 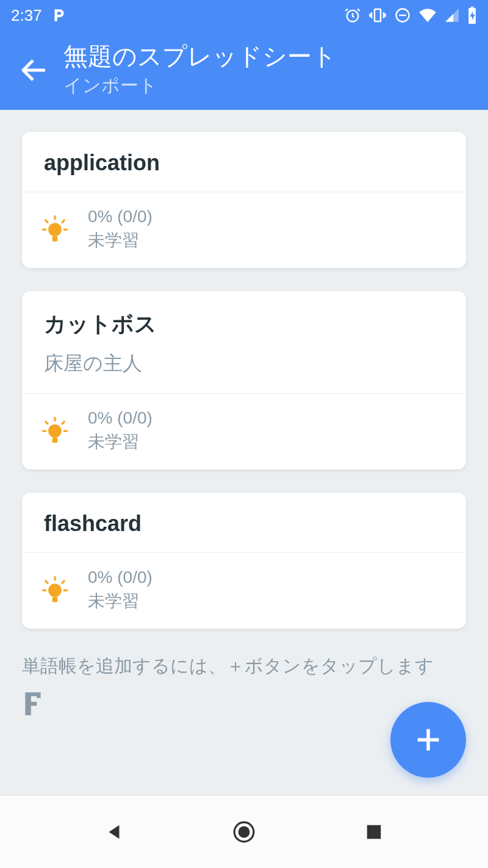 What do you see at coordinates (428, 15) in the screenshot?
I see `wifi-icon` at bounding box center [428, 15].